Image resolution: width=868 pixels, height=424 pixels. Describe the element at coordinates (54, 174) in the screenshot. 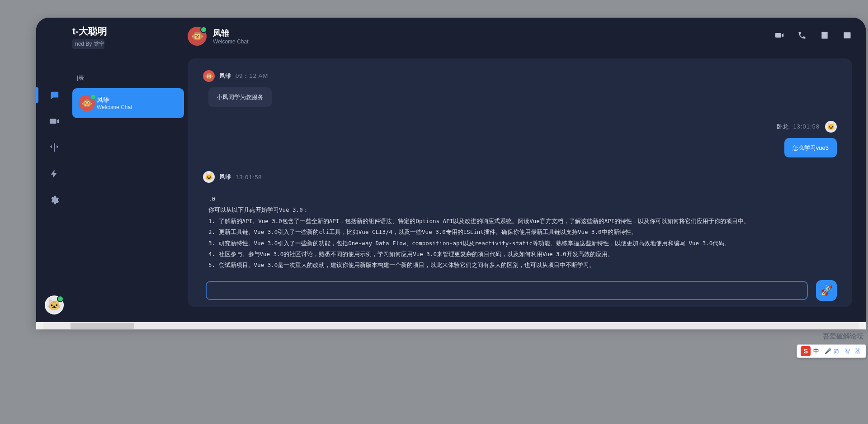

I see `nav-bolt` at that location.